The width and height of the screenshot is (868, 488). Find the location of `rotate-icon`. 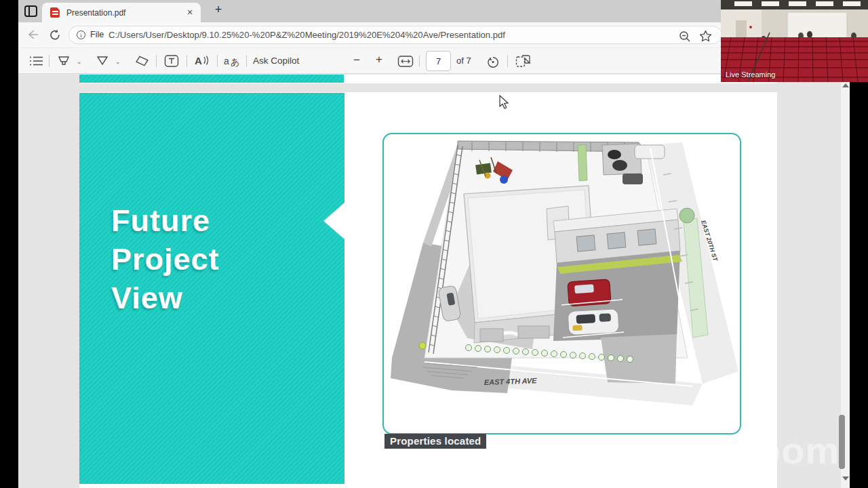

rotate-icon is located at coordinates (493, 61).